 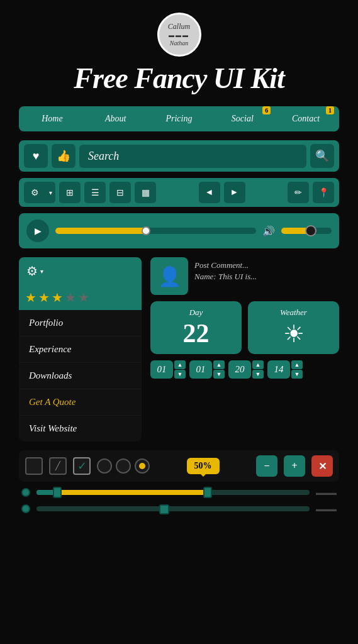 I want to click on columns-button: ⊟, so click(x=120, y=192).